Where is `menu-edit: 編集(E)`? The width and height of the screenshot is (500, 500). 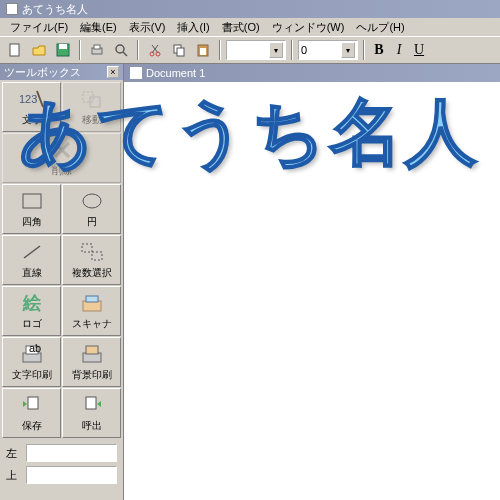
menu-edit: 編集(E) is located at coordinates (98, 28).